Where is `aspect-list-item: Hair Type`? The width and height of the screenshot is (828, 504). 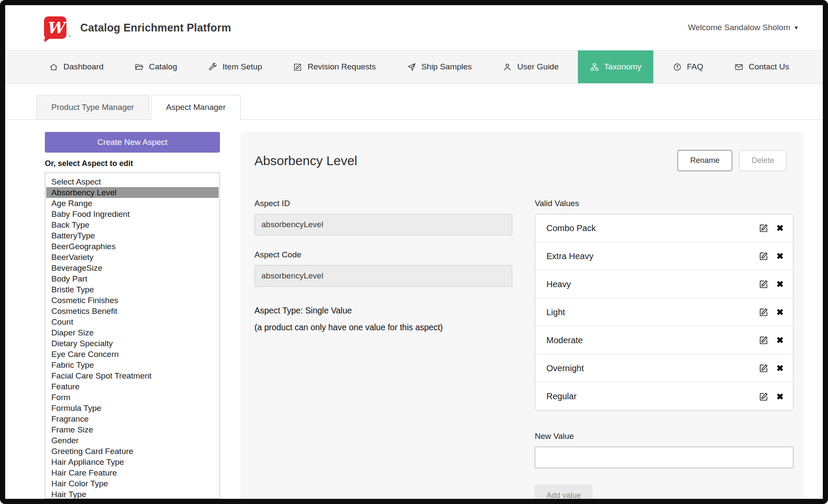
aspect-list-item: Hair Type is located at coordinates (132, 494).